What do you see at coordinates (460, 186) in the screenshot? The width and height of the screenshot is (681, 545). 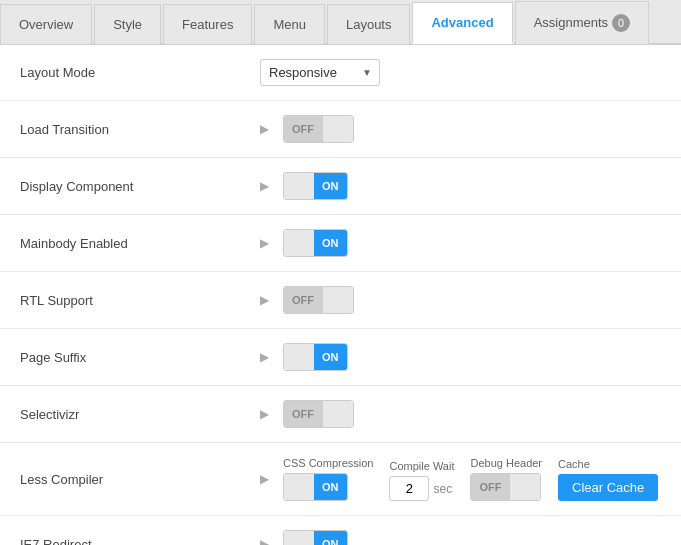 I see `row-control-display-component: ▶ON` at bounding box center [460, 186].